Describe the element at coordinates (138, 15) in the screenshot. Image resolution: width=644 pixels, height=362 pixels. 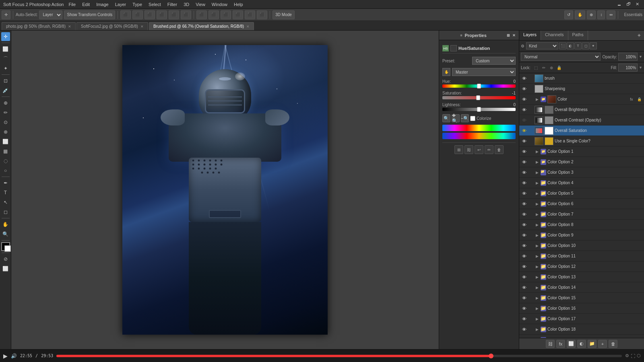
I see `align-center-btn: ⬛` at that location.